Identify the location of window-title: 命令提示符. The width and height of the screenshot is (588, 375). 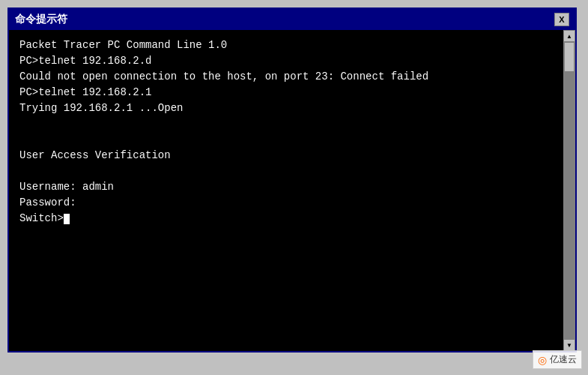
(41, 20).